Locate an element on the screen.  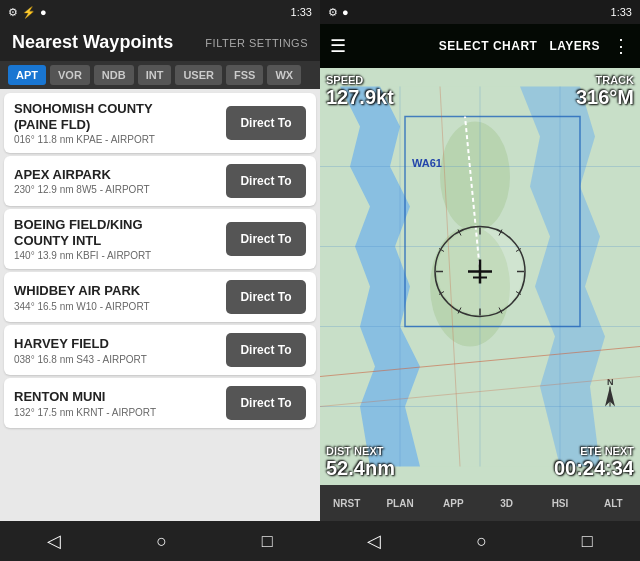
tab-ndb: NDB is located at coordinates (114, 75).